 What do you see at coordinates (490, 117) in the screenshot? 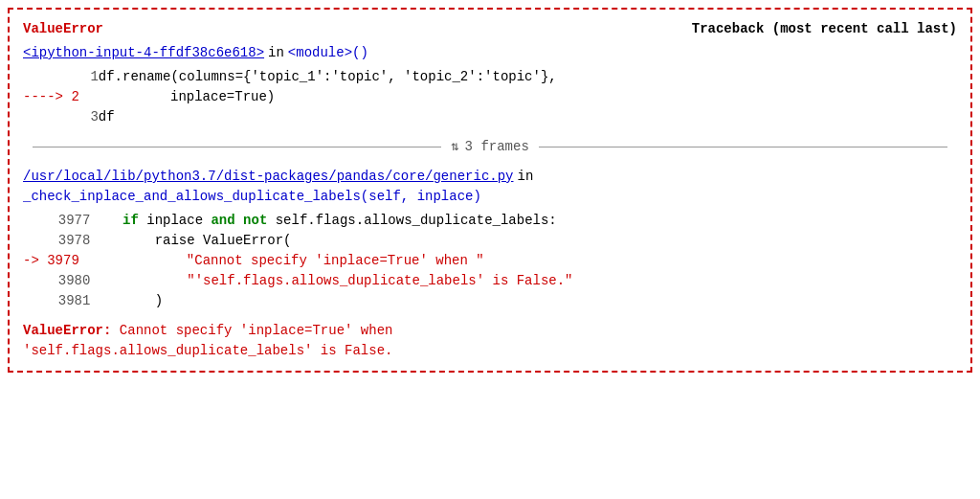
I see `code-line-3: 3 df` at bounding box center [490, 117].